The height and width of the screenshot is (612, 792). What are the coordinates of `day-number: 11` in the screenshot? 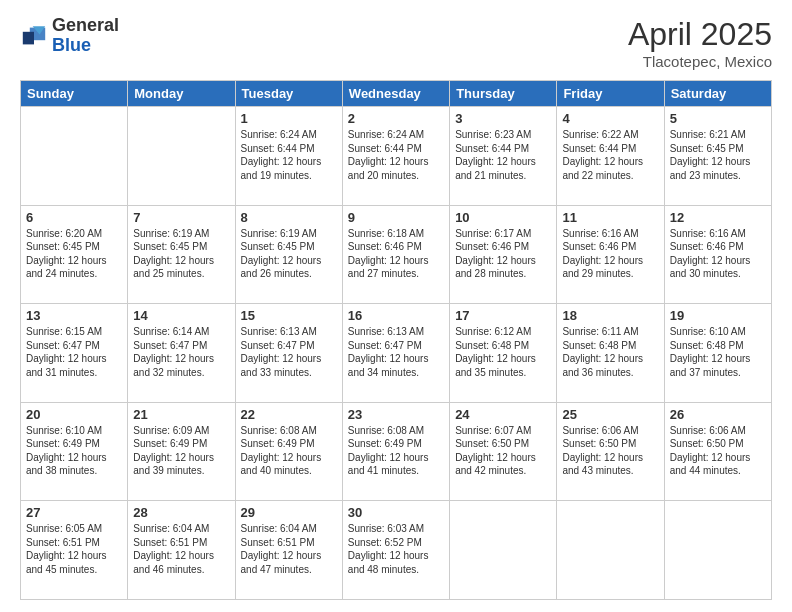 It's located at (610, 218).